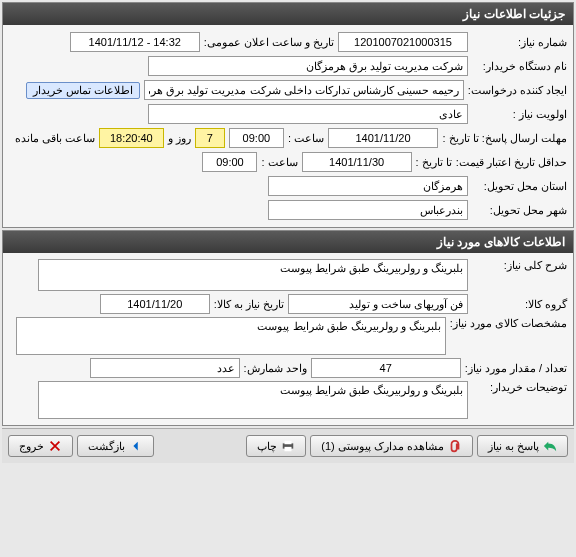  I want to click on back-button: بازگشت, so click(116, 446).